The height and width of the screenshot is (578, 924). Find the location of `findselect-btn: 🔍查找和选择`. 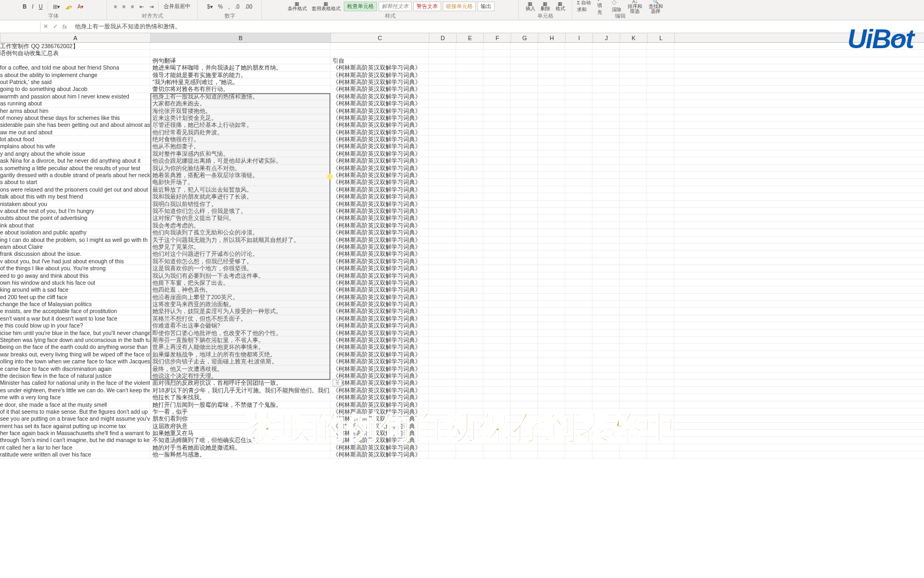

findselect-btn: 🔍查找和选择 is located at coordinates (656, 7).